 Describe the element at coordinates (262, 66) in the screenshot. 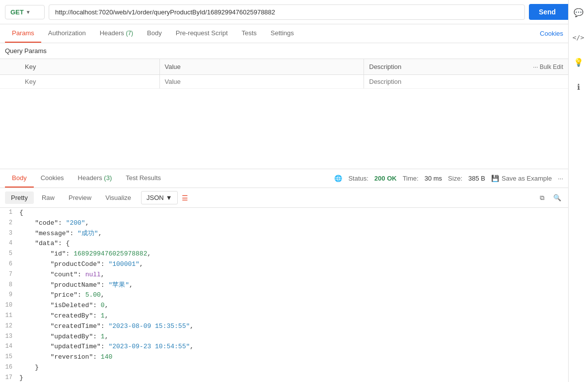

I see `header-value: Value` at that location.